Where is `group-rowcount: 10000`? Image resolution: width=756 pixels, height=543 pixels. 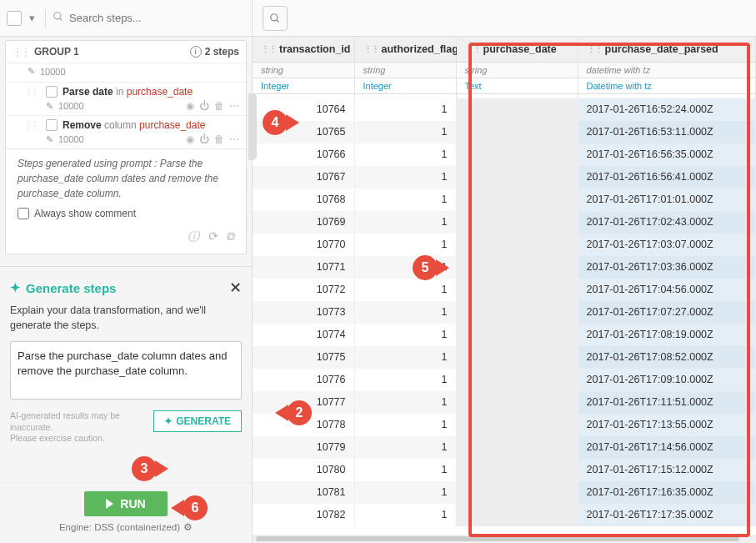 group-rowcount: 10000 is located at coordinates (53, 72).